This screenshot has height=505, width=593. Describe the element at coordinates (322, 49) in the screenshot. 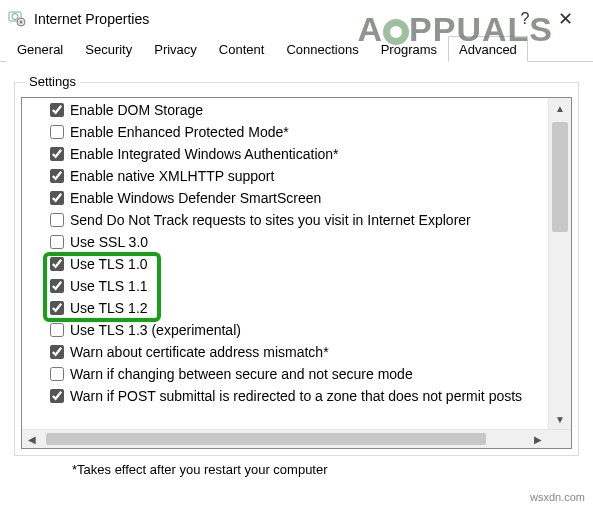

I see `tab-connections: Connections` at that location.